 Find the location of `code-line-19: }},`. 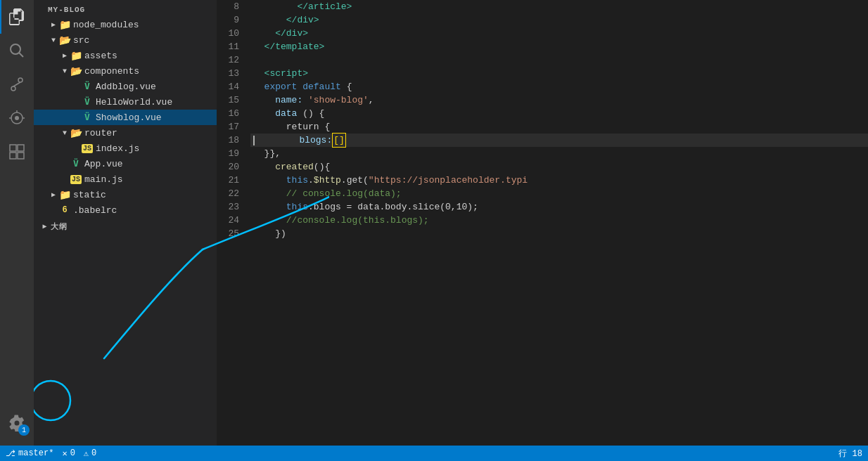

code-line-19: }}, is located at coordinates (559, 153).